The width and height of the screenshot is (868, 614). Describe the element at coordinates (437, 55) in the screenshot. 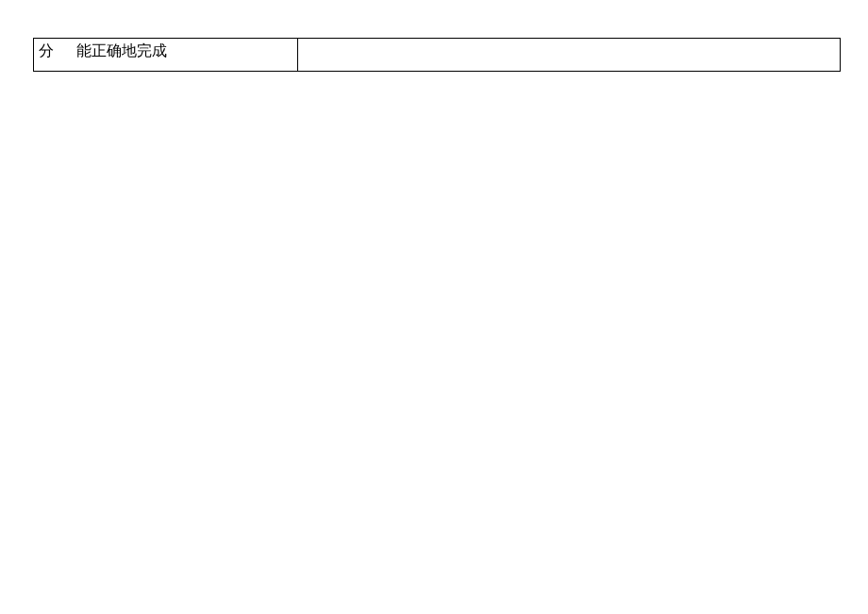

I see `table: 分 能正确地完成` at that location.